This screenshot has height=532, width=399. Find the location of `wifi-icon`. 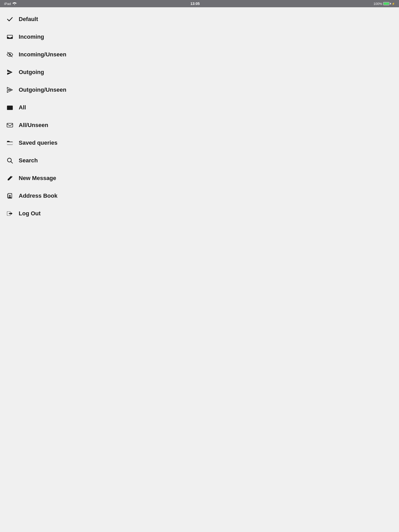

wifi-icon is located at coordinates (15, 4).